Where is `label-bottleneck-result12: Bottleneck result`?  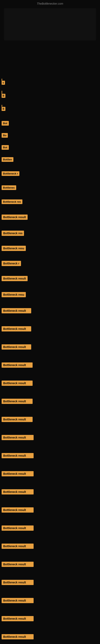 label-bottleneck-result12: Bottleneck result is located at coordinates (17, 474).